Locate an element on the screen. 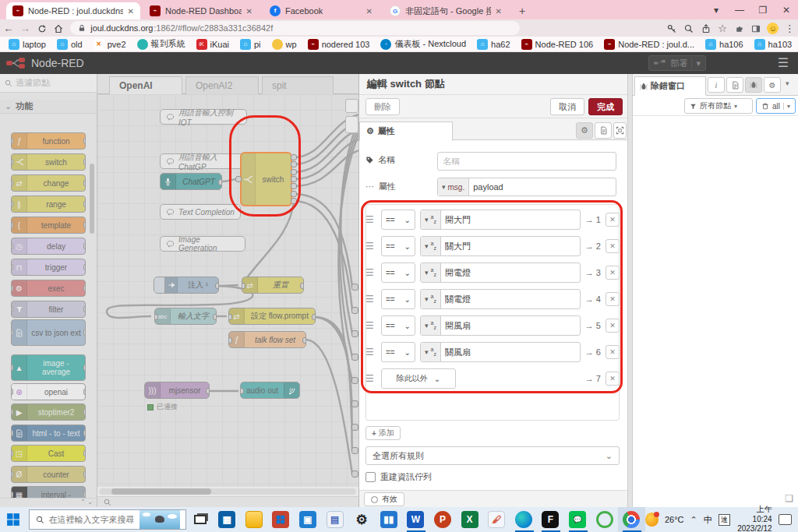 The width and height of the screenshot is (798, 532). sidepanel-icon is located at coordinates (756, 28).